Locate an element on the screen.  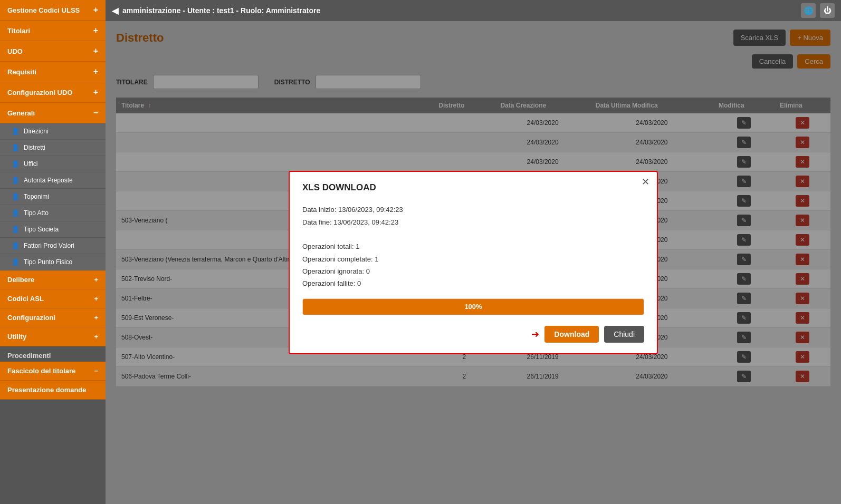
sidebar-item-direzioni: Direzioni is located at coordinates (53, 132).